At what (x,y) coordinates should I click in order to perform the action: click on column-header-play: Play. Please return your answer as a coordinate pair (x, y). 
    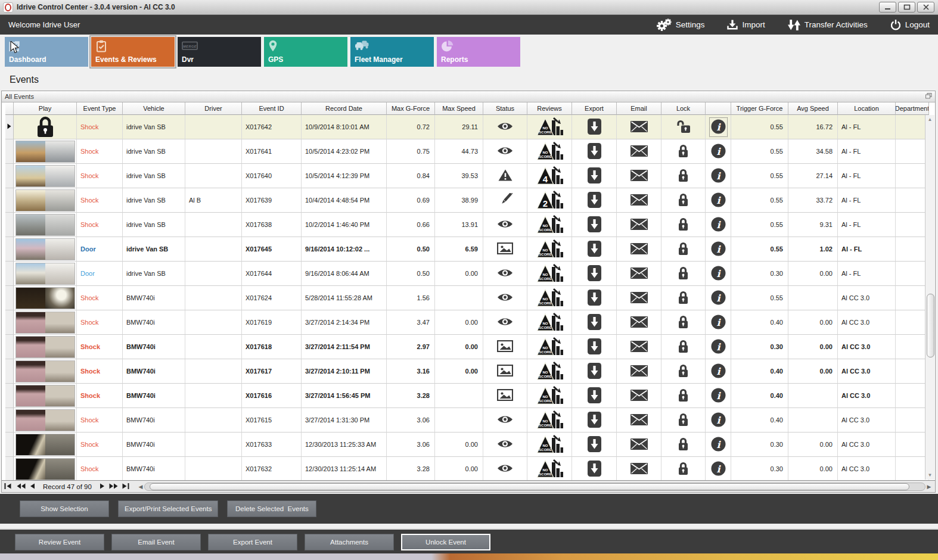
    Looking at the image, I should click on (45, 108).